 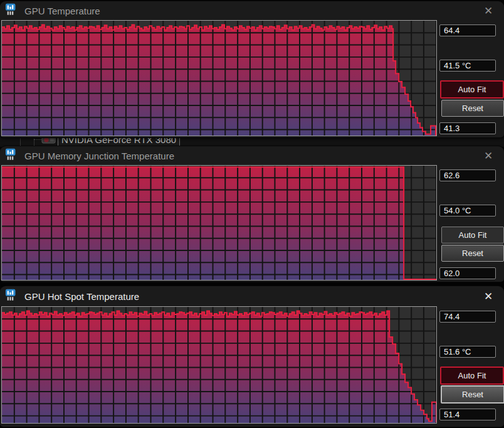 I want to click on window-title: GPU Hot Spot Temperature, so click(x=81, y=296).